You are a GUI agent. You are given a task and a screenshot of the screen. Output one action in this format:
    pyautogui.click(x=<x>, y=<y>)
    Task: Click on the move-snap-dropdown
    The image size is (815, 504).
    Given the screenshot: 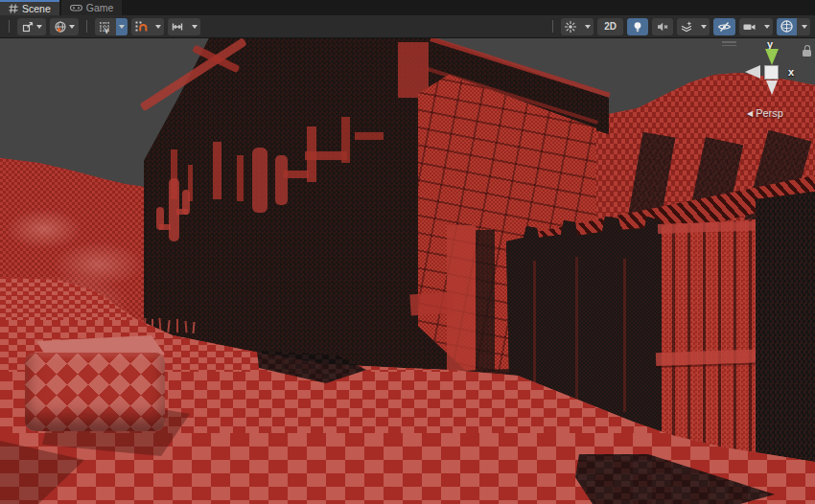 What is the action you would take?
    pyautogui.click(x=195, y=27)
    